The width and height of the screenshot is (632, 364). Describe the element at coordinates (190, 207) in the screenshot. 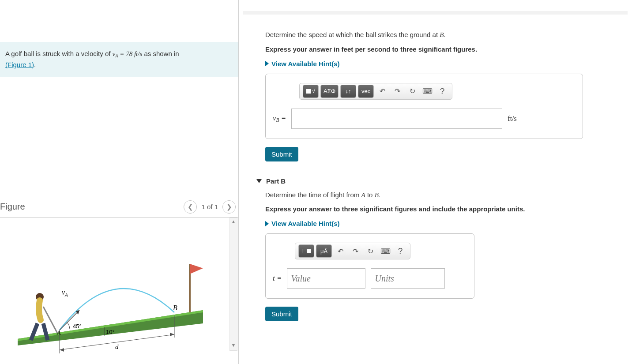

I see `figure-prev-button: ❮` at that location.